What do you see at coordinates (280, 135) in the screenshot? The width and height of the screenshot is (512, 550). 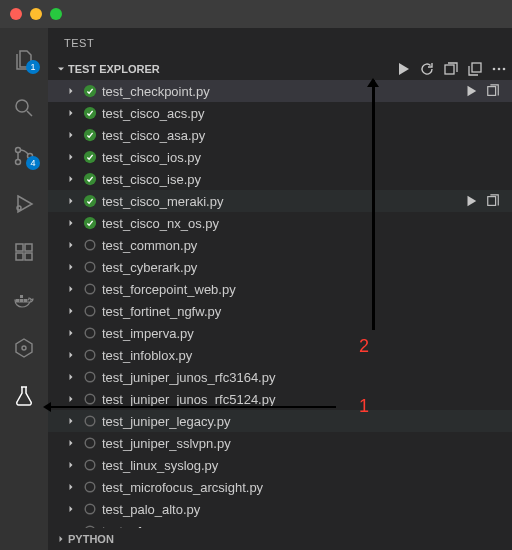 I see `test-row: test_cisco_asa.py` at bounding box center [280, 135].